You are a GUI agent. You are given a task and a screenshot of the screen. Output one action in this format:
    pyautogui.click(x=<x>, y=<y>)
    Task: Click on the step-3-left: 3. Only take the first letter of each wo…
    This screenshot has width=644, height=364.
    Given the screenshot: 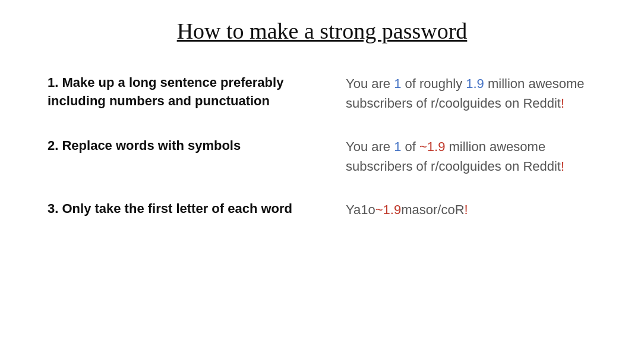 What is the action you would take?
    pyautogui.click(x=179, y=215)
    